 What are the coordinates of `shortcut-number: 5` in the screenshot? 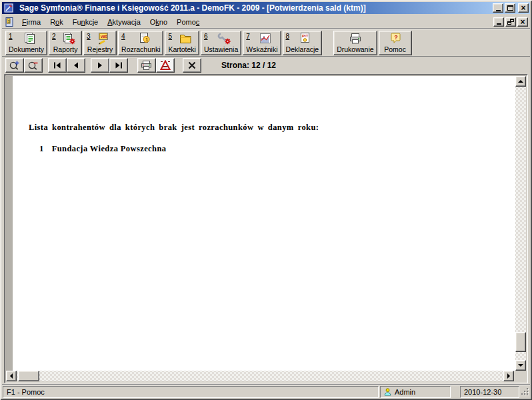 It's located at (170, 36).